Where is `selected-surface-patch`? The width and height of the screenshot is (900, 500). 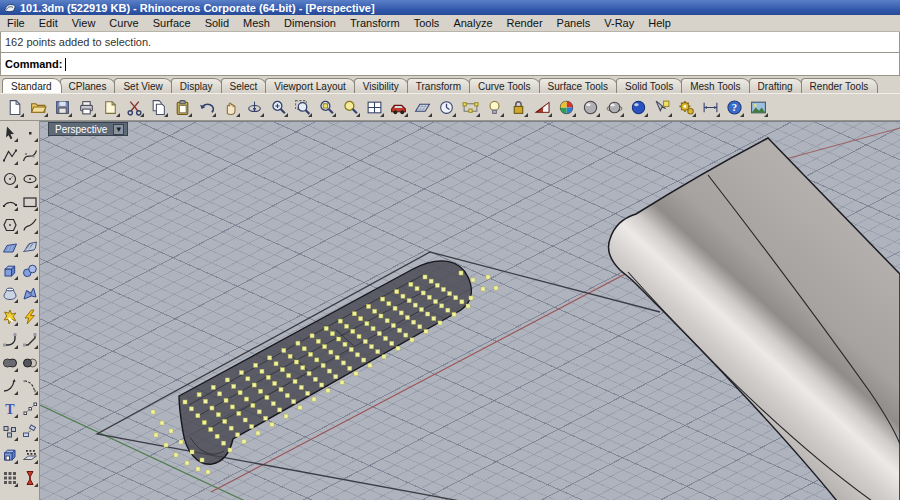 selected-surface-patch is located at coordinates (325, 362).